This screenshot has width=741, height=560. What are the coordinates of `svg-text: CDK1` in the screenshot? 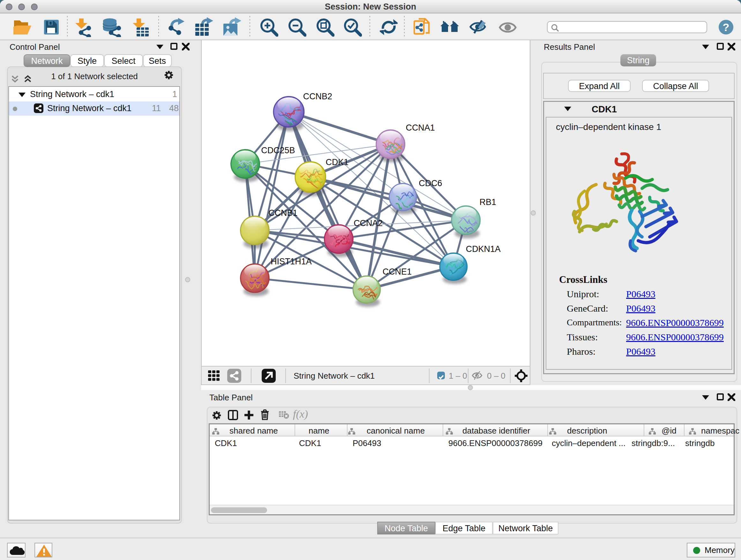 It's located at (337, 162).